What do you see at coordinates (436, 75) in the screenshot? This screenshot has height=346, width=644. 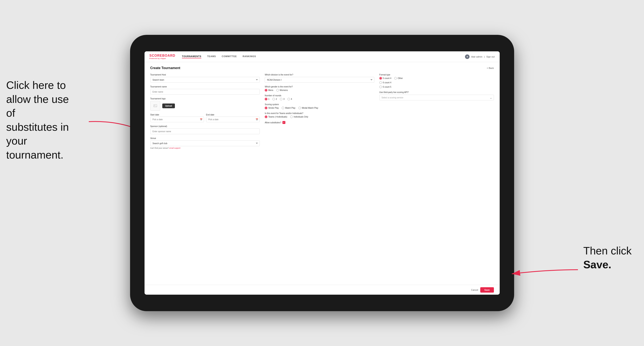 I see `format-type-label: Format type` at bounding box center [436, 75].